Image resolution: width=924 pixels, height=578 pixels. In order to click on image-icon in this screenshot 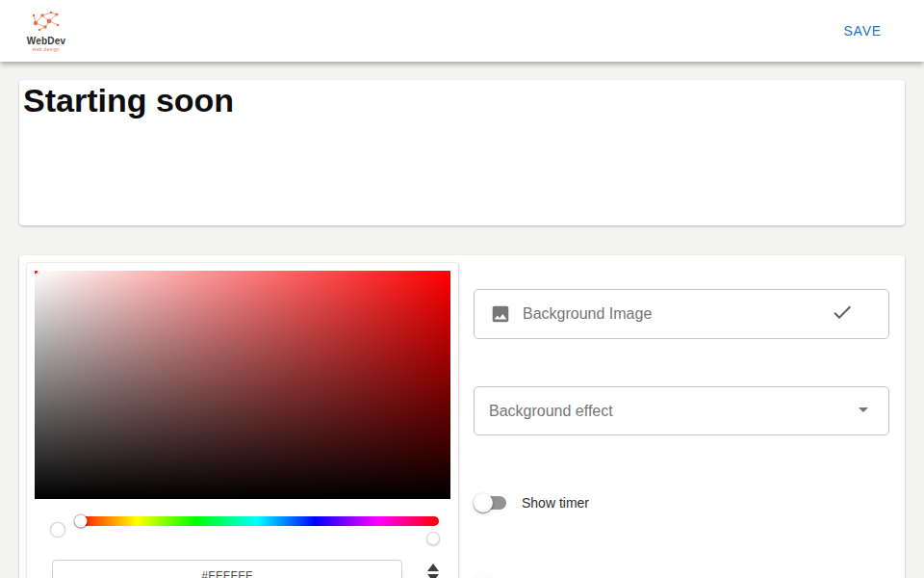, I will do `click(500, 314)`.